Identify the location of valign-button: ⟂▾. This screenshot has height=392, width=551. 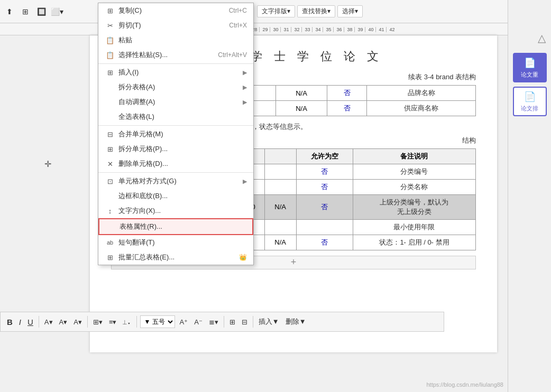
(127, 322).